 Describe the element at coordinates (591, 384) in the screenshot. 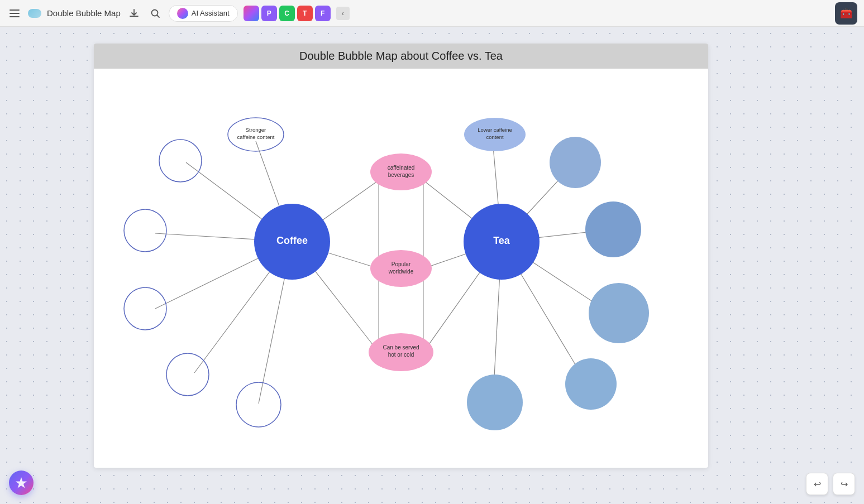

I see `tea-empty4-node` at that location.